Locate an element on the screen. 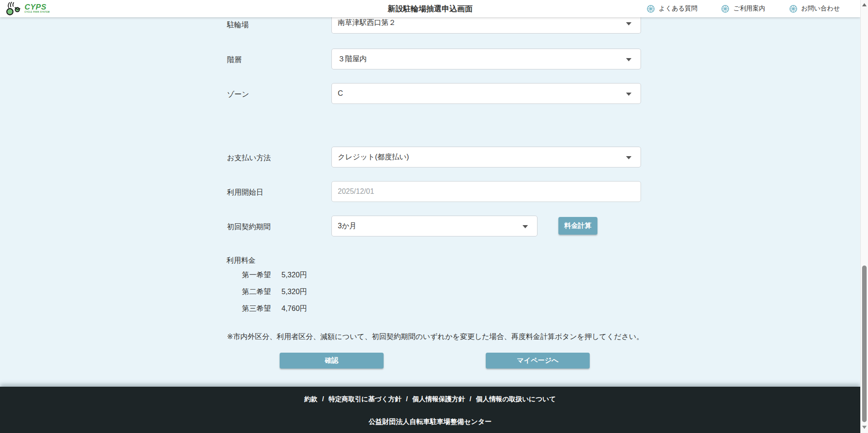 This screenshot has width=868, height=433. parking-label: 駐輪場 is located at coordinates (238, 25).